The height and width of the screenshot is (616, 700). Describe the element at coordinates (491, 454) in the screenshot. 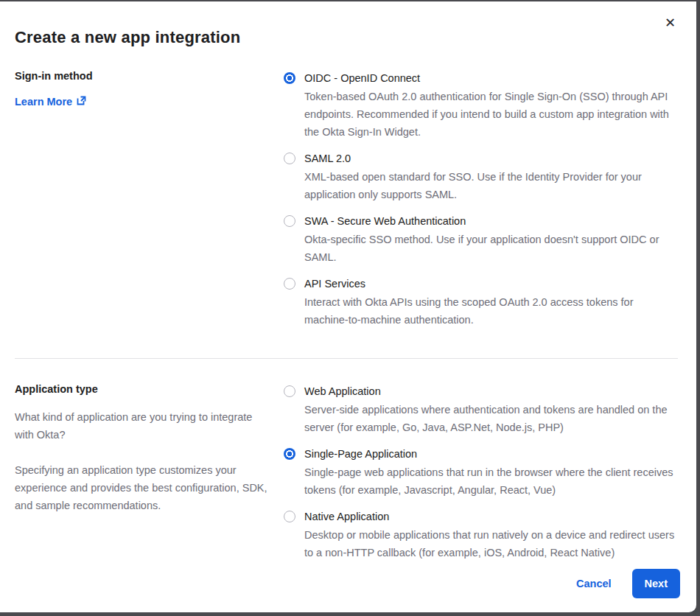

I see `option-label-single-page-application: Single-Page Application` at that location.